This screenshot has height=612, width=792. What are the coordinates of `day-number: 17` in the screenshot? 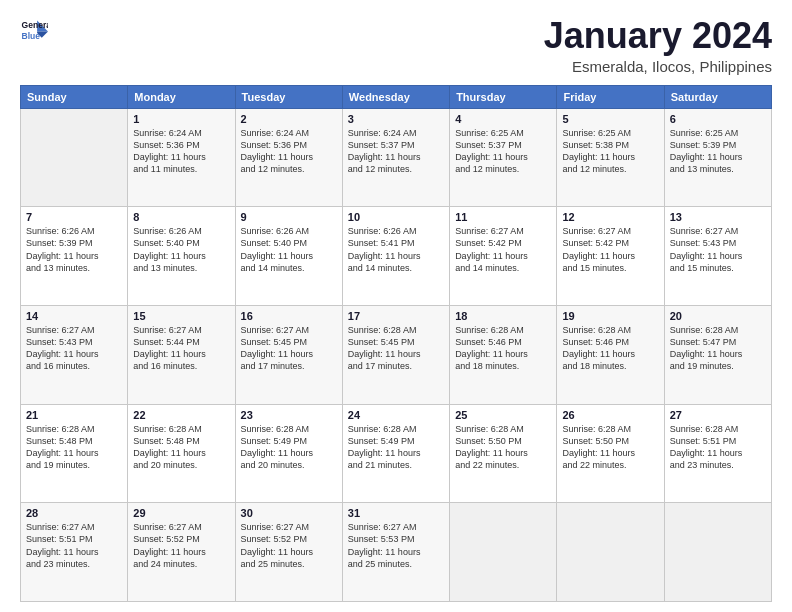 It's located at (396, 316).